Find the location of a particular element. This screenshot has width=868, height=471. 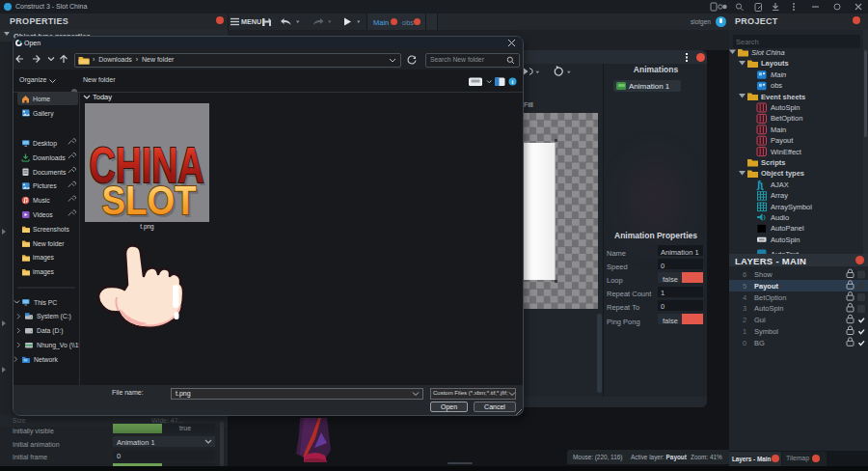

svg-text: Layouts is located at coordinates (775, 64).